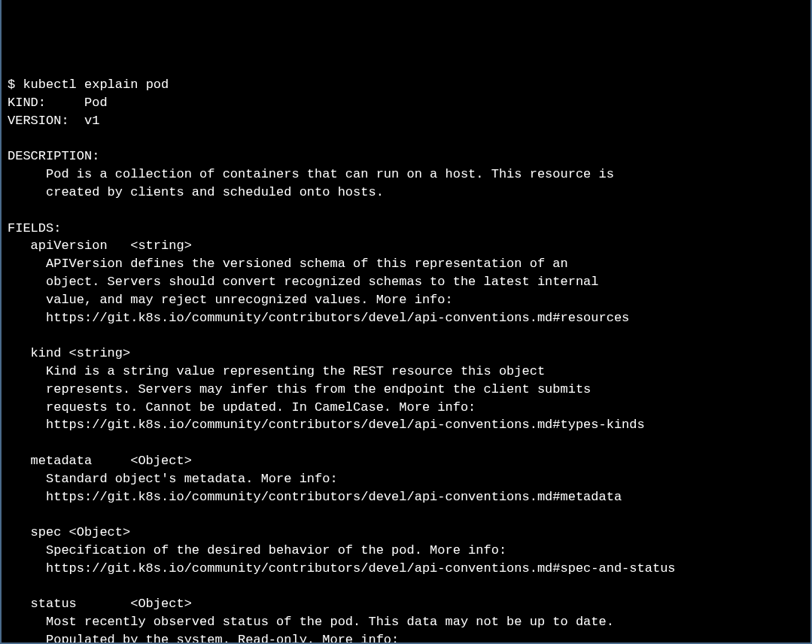  What do you see at coordinates (406, 264) in the screenshot?
I see `field-desc: APIVersion defines the versioned schema …` at bounding box center [406, 264].